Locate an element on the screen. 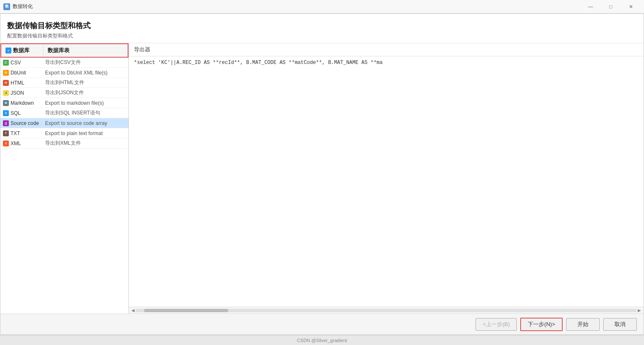  database-icon: ≡ is located at coordinates (8, 50).